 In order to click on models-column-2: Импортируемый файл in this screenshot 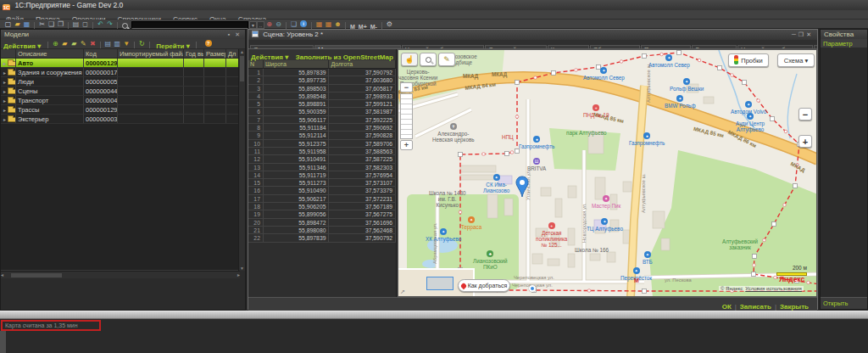, I will do `click(151, 53)`.